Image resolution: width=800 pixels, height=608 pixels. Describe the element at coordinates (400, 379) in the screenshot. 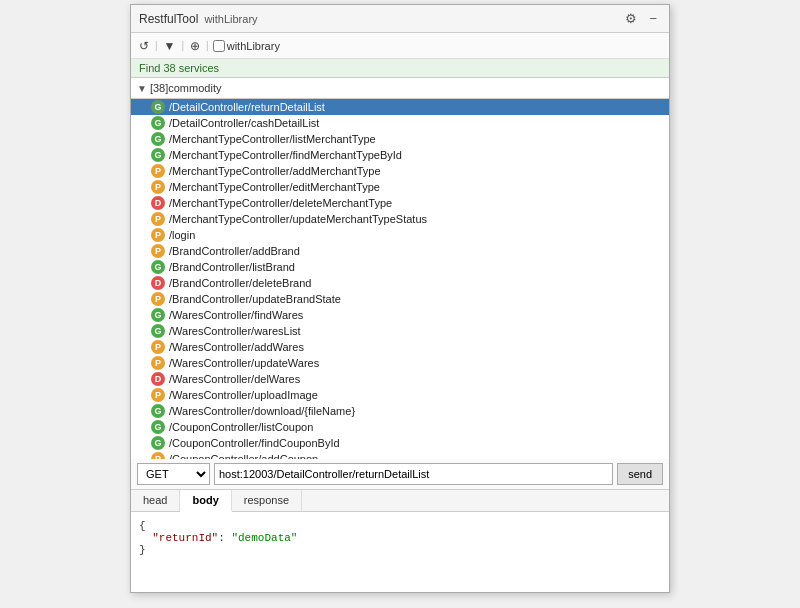

I see `list-item: D/WaresController/delWares` at that location.